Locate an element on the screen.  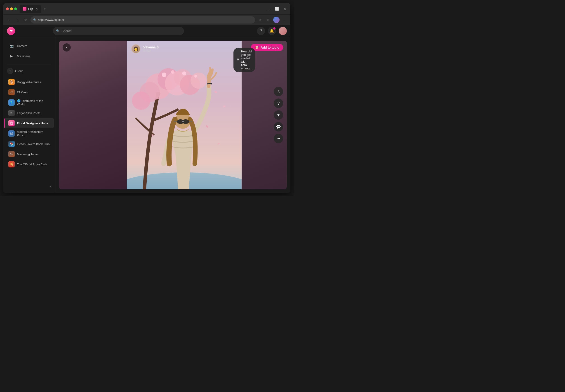
forward-nav-button: → is located at coordinates (17, 20).